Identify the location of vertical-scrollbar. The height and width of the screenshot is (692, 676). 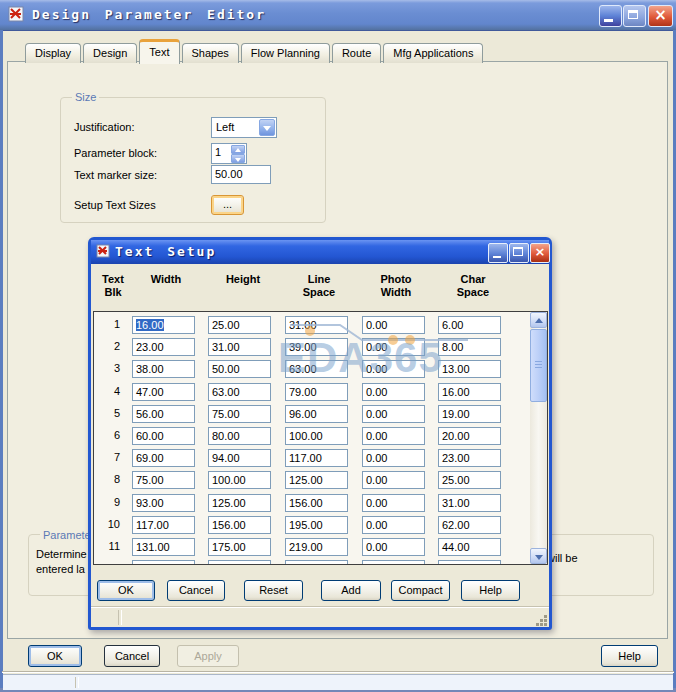
(538, 438).